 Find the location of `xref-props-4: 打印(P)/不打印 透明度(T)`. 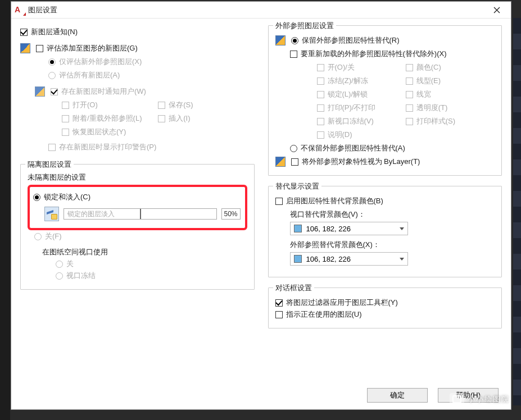

xref-props-4: 打印(P)/不打印 透明度(T) is located at coordinates (386, 108).